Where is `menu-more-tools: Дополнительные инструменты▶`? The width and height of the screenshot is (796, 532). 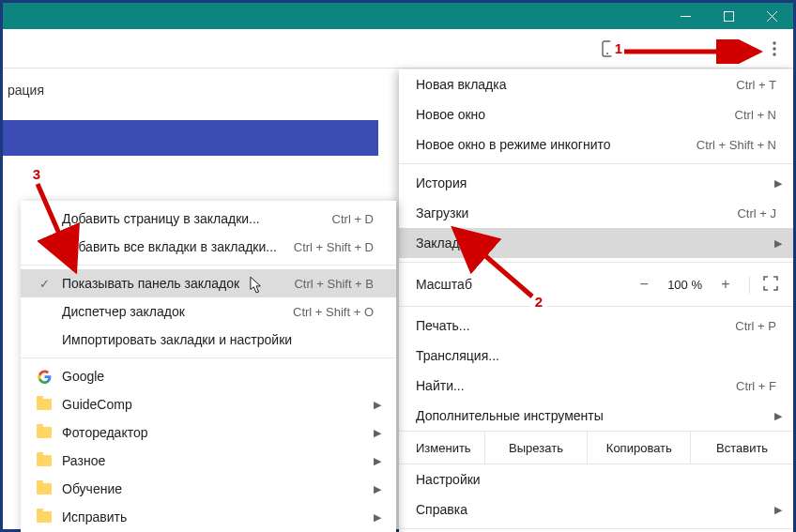
menu-more-tools: Дополнительные инструменты▶ is located at coordinates (596, 416).